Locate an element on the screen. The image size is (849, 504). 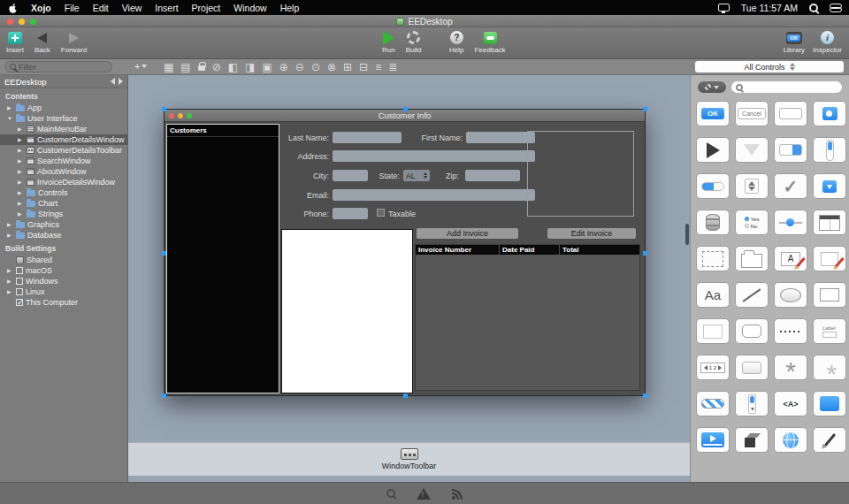
design-window-titlebar: Customer Info is located at coordinates (405, 116).